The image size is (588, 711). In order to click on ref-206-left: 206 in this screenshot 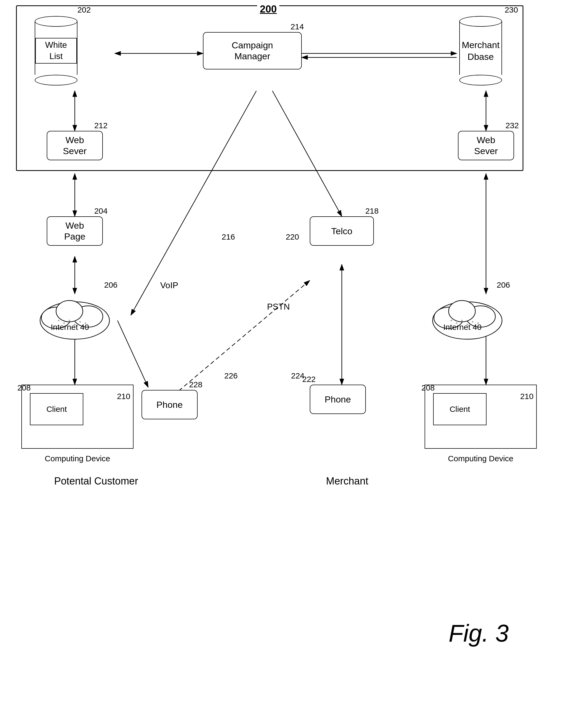, I will do `click(111, 285)`.